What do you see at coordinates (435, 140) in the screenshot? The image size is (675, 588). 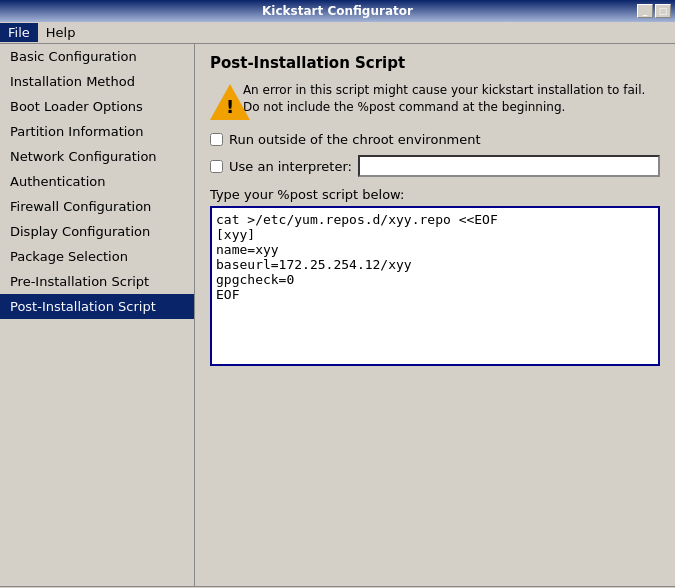 I see `chroot-checkbox-row: Run outside of the chroot environment` at bounding box center [435, 140].